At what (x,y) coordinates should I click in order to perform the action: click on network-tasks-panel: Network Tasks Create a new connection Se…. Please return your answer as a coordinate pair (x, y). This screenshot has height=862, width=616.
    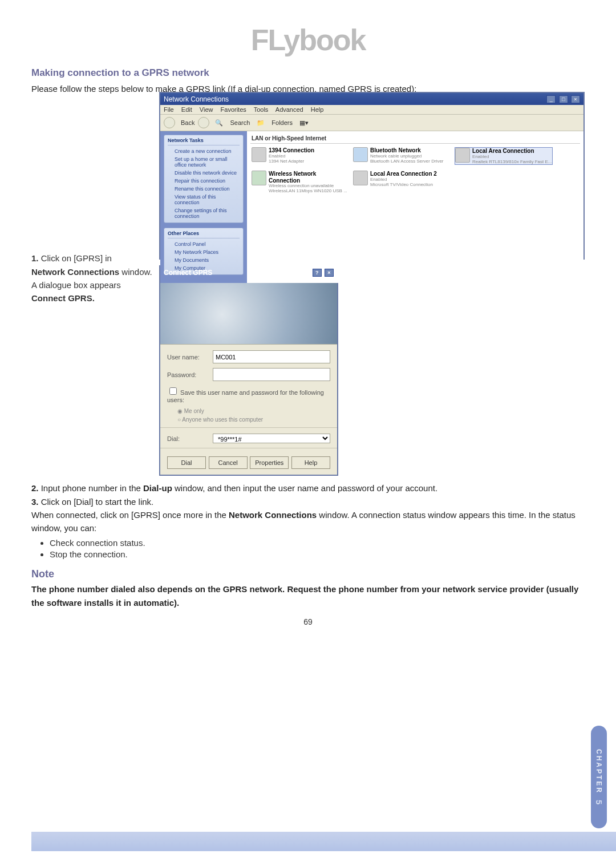
    Looking at the image, I should click on (204, 179).